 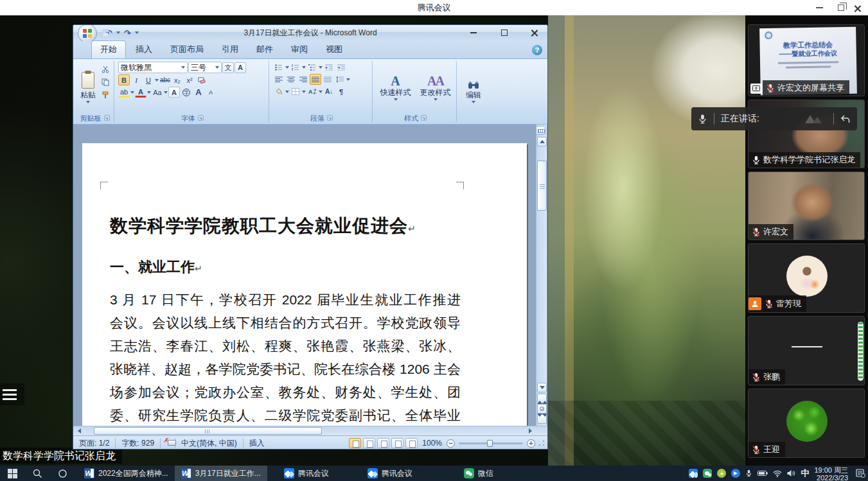 I want to click on bold-button: B, so click(x=124, y=80).